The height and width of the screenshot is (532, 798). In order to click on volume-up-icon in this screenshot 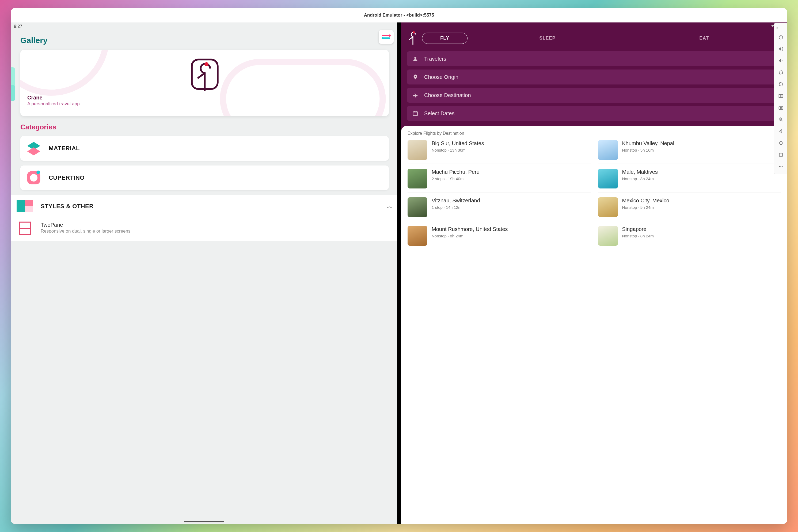, I will do `click(781, 49)`.